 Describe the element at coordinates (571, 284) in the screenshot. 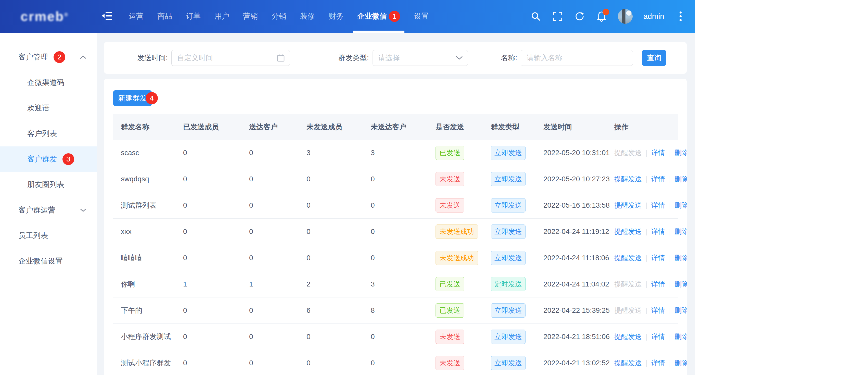

I see `cell-send-time: 2022-04-24 11:04:02` at that location.